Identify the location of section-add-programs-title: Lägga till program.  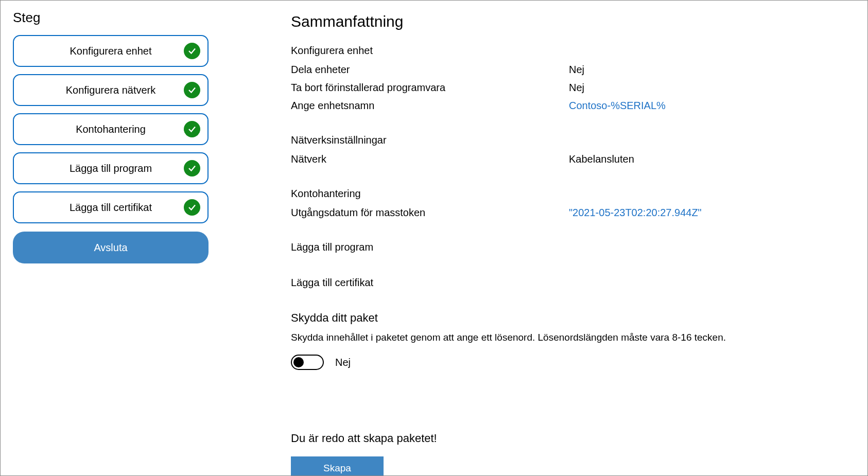
(573, 247).